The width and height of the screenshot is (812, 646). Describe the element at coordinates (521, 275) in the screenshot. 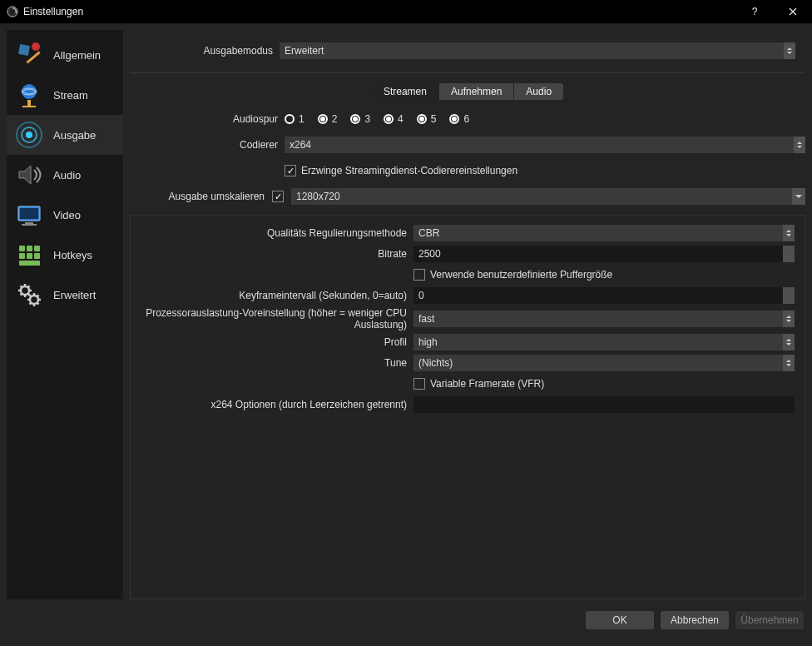

I see `custom-buffer-label: Verwende benutzerdefinierte Puffergröße` at that location.